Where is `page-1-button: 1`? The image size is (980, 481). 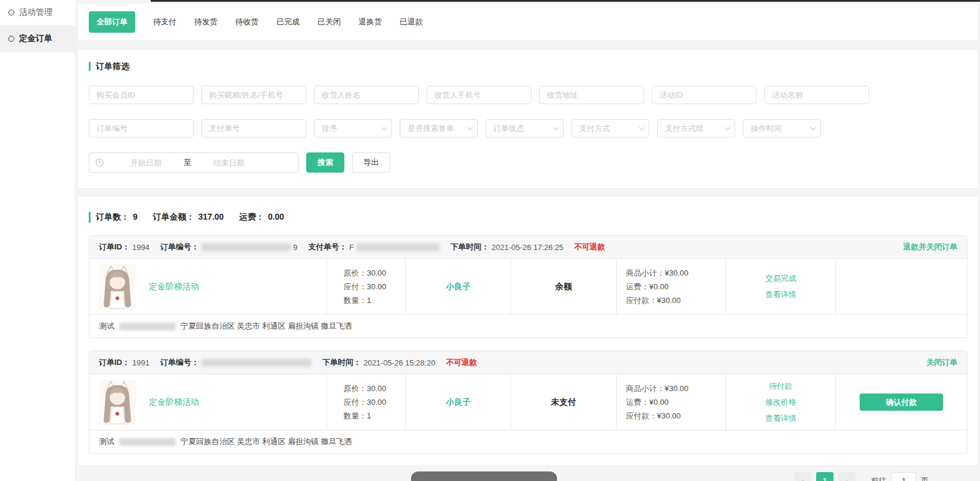
page-1-button: 1 is located at coordinates (825, 476).